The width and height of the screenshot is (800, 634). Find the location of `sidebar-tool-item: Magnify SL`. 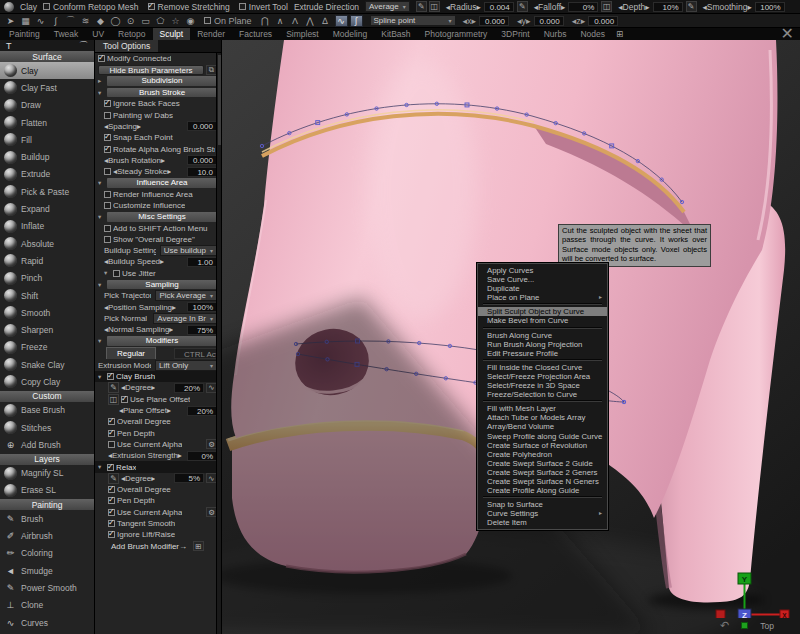

sidebar-tool-item: Magnify SL is located at coordinates (47, 474).